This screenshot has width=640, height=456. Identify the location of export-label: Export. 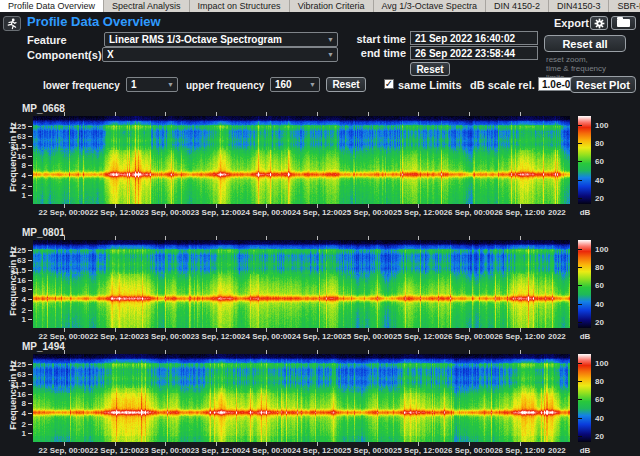
(572, 23).